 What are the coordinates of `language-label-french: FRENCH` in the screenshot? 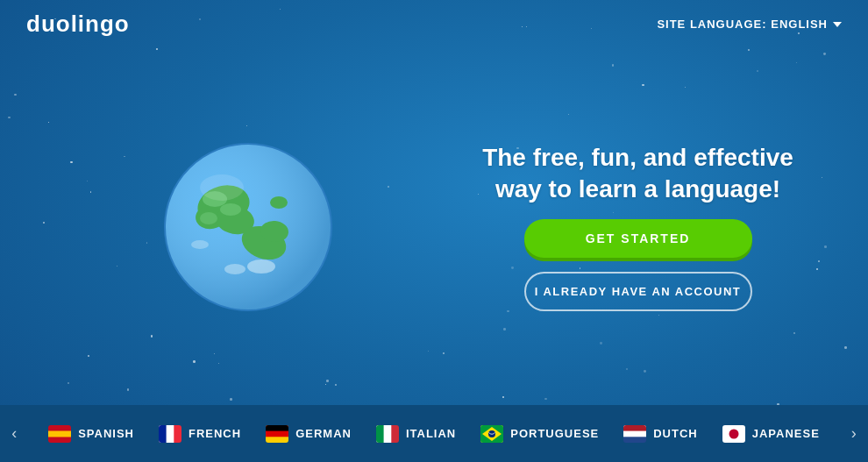 It's located at (215, 433).